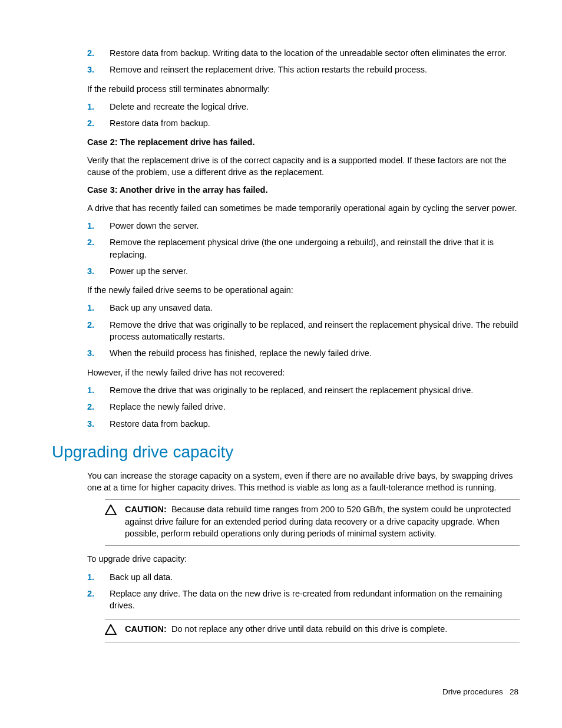  Describe the element at coordinates (303, 190) in the screenshot. I see `case3-heading: Case 3: Another drive in the array has f…` at that location.